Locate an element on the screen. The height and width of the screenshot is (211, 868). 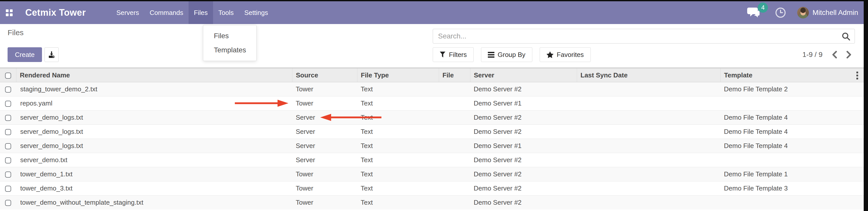
pager-next-button is located at coordinates (849, 55).